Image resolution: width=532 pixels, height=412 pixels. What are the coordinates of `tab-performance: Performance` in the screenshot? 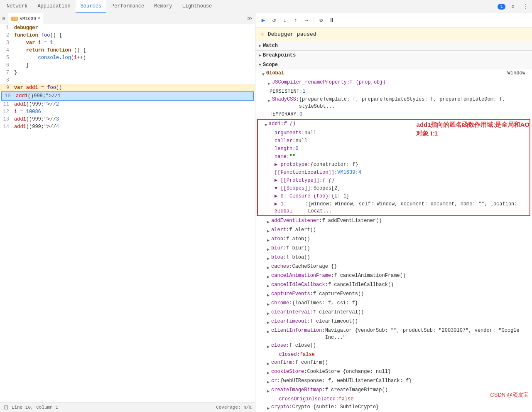 It's located at (128, 7).